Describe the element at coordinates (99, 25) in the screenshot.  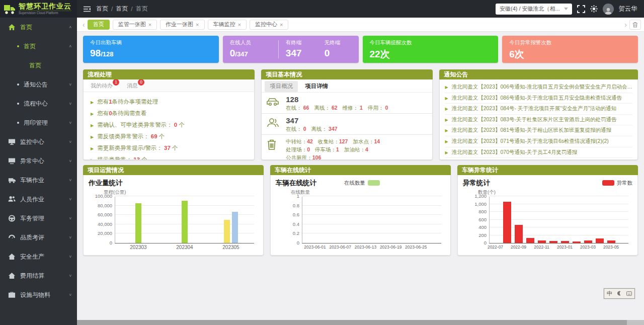
I see `tab-首页: 首页` at that location.